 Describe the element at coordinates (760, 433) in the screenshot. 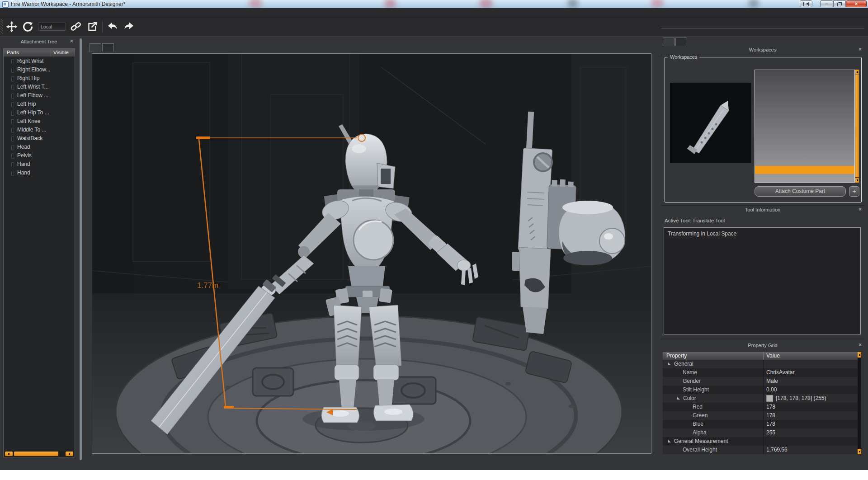

I see `property-row: Alpha 255` at that location.